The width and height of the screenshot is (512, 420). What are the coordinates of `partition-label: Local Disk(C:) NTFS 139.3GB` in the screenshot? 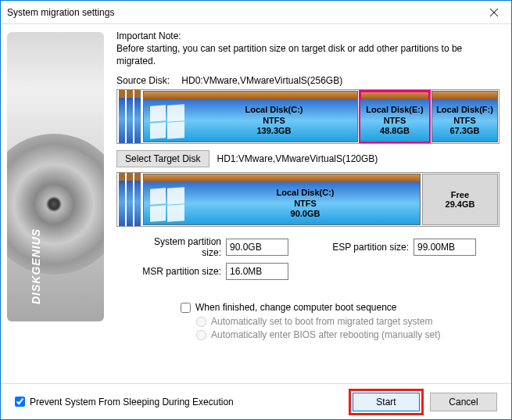 It's located at (274, 120).